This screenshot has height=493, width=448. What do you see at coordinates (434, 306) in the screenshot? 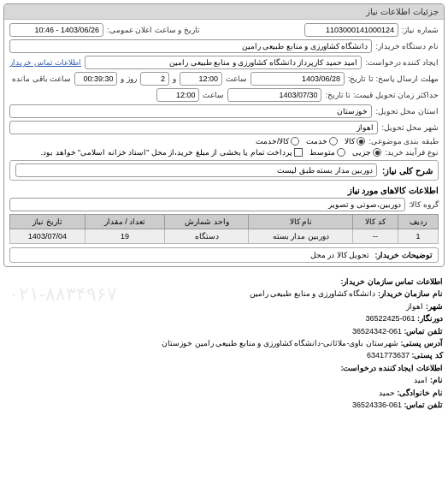
I see `c-city-label: شهر:` at bounding box center [434, 306].